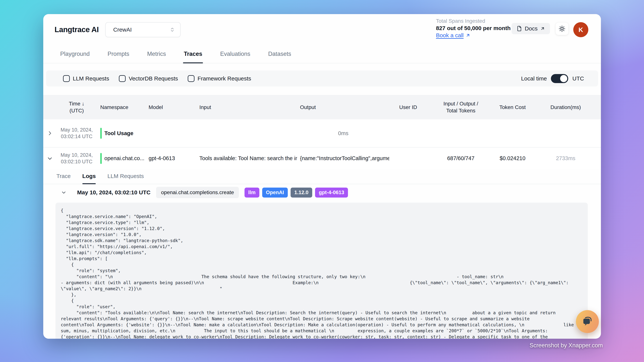 The height and width of the screenshot is (362, 644). Describe the element at coordinates (474, 28) in the screenshot. I see `usage-summary: Total Spans Ingested 827 out of 50,000 p…` at that location.